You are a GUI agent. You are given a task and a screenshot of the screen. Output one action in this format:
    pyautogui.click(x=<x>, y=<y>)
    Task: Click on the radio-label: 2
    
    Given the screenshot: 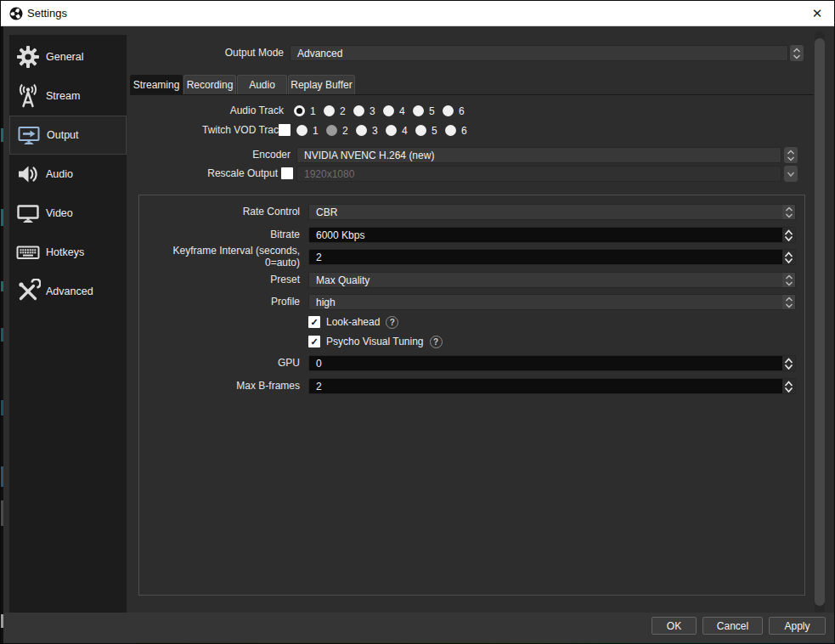 What is the action you would take?
    pyautogui.click(x=345, y=131)
    